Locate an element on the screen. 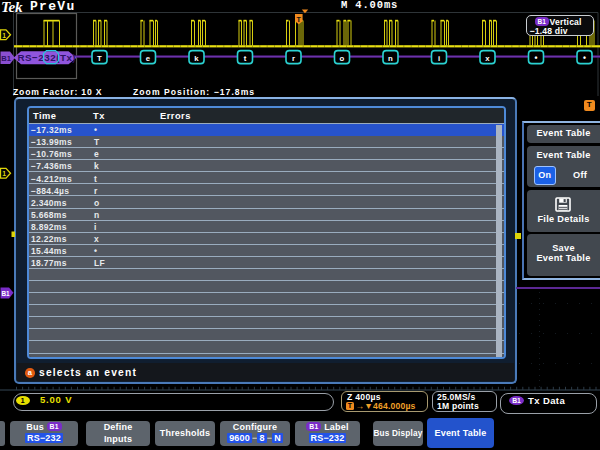  svg-text: o is located at coordinates (342, 58).